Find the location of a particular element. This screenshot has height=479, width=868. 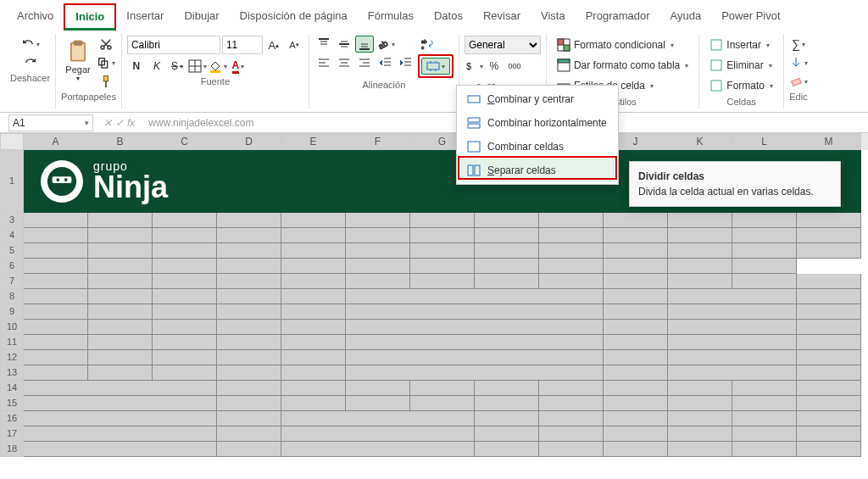

tab-insertar: Insertar is located at coordinates (145, 17).